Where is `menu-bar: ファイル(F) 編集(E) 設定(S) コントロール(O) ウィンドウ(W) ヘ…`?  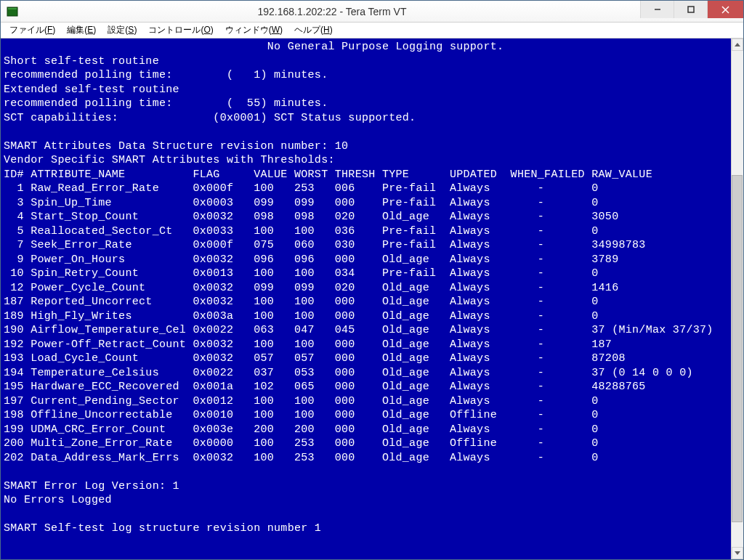
menu-bar: ファイル(F) 編集(E) 設定(S) コントロール(O) ウィンドウ(W) ヘ… is located at coordinates (372, 31).